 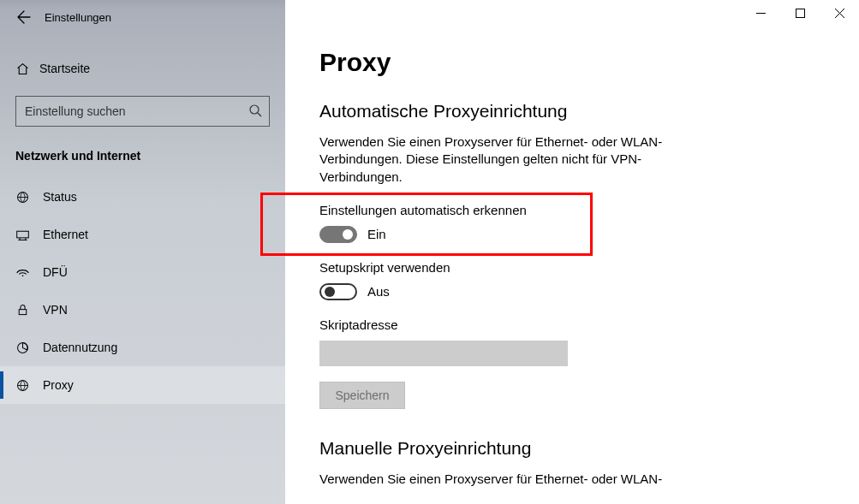 I want to click on detect-settings-state: Ein, so click(x=377, y=234).